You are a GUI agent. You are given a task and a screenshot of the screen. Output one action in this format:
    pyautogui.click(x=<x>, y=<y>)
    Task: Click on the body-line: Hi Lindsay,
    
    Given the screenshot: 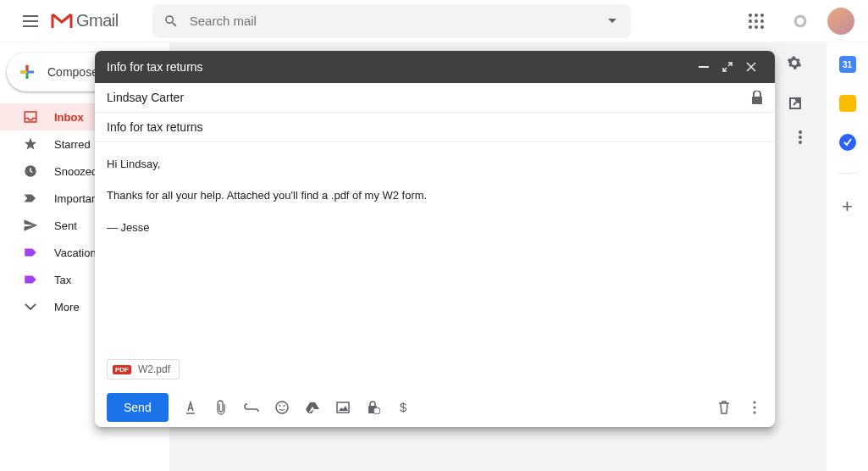 What is the action you would take?
    pyautogui.click(x=435, y=164)
    